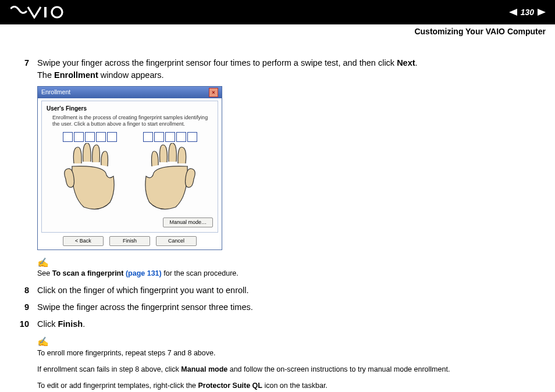 This screenshot has height=392, width=555. What do you see at coordinates (288, 363) in the screenshot?
I see `note-additional: ✍ To enroll more fingerprints, repeat st…` at bounding box center [288, 363].